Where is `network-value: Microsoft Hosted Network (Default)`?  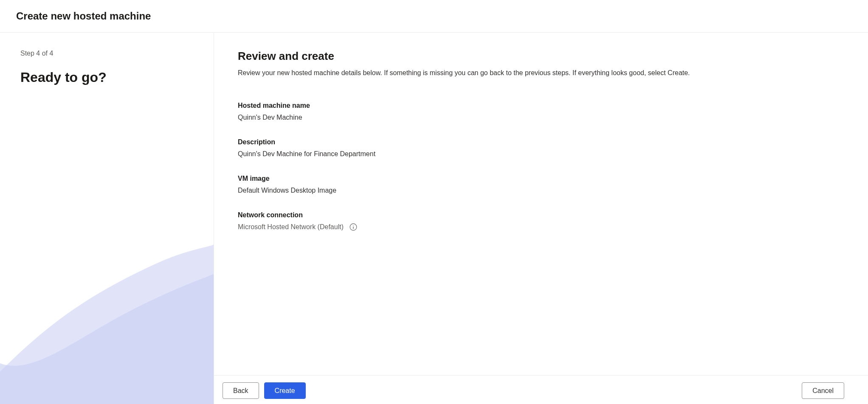
network-value: Microsoft Hosted Network (Default) is located at coordinates (290, 227).